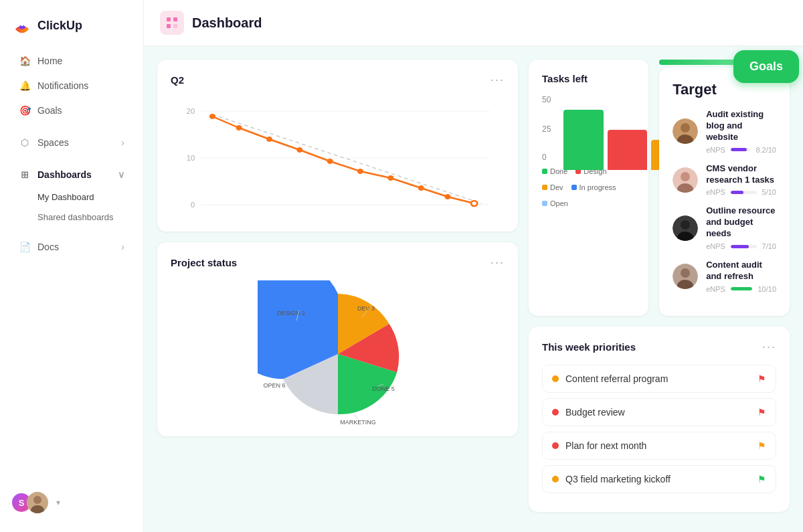 Image resolution: width=803 pixels, height=532 pixels. Describe the element at coordinates (72, 195) in the screenshot. I see `dashboards-section: ⊞ Dashboards ∨ My Dashboard Shared dashb…` at that location.